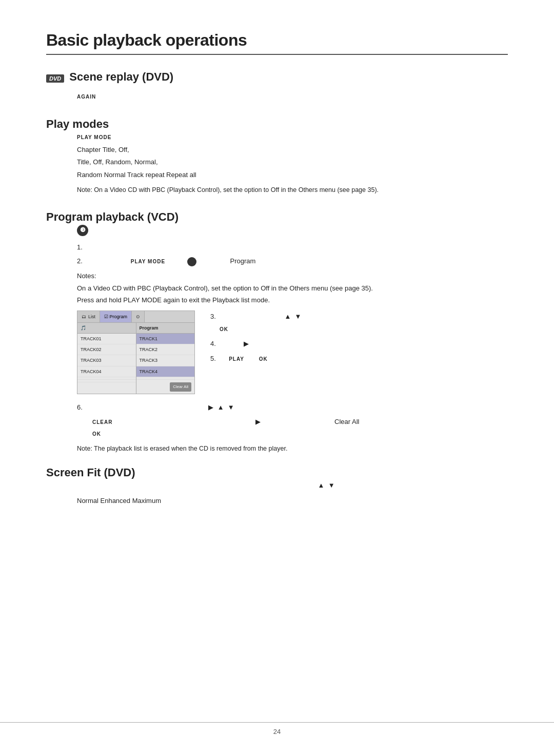  What do you see at coordinates (166, 360) in the screenshot?
I see `program-track-row: TRACK3` at bounding box center [166, 360].